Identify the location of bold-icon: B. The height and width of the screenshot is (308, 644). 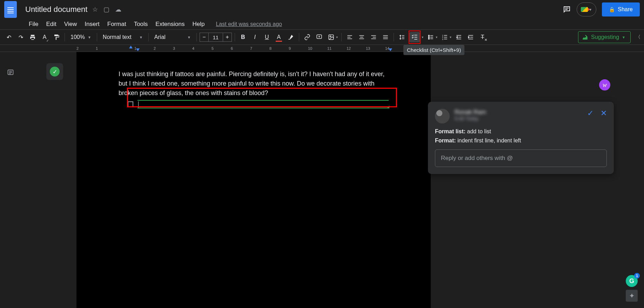
(243, 37).